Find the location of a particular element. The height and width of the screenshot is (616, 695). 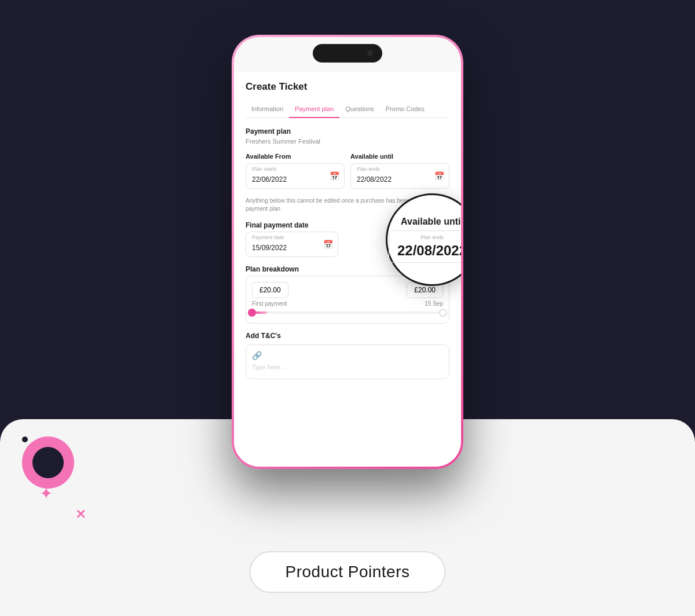

available-from-input: Plan starts 22/06/2022 📅 is located at coordinates (295, 176).